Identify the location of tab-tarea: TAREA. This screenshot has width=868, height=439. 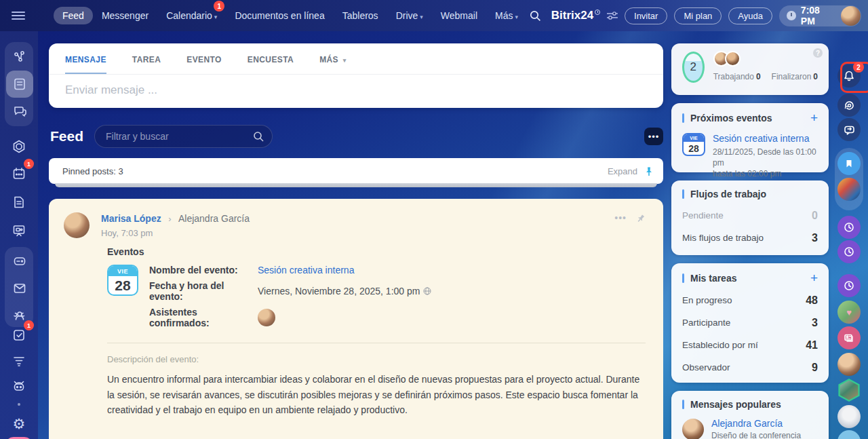
(146, 64).